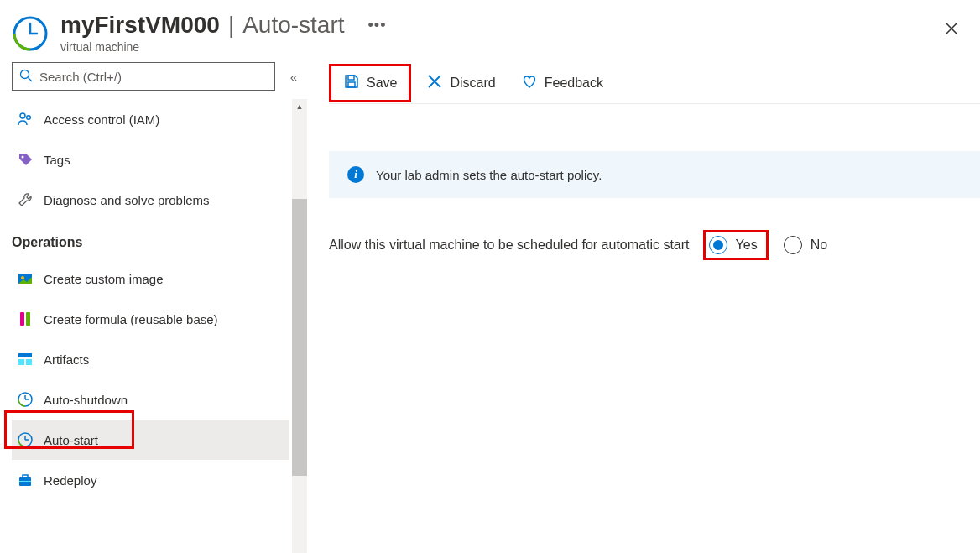 The width and height of the screenshot is (980, 553). What do you see at coordinates (25, 279) in the screenshot?
I see `image-icon` at bounding box center [25, 279].